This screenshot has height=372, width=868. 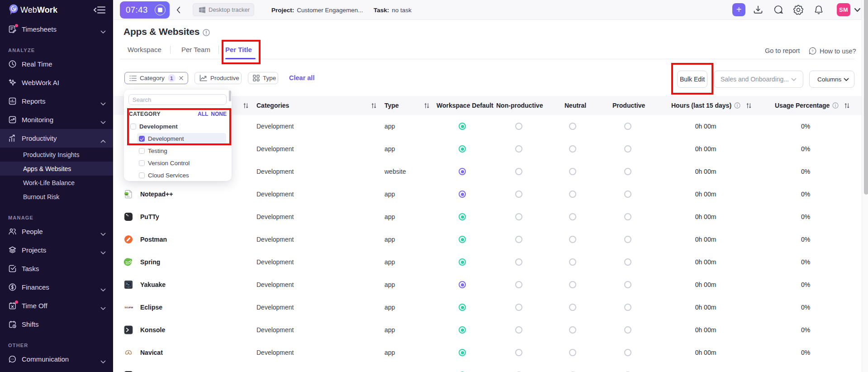 What do you see at coordinates (57, 29) in the screenshot?
I see `sidebar-item-timesheets: Timesheets` at bounding box center [57, 29].